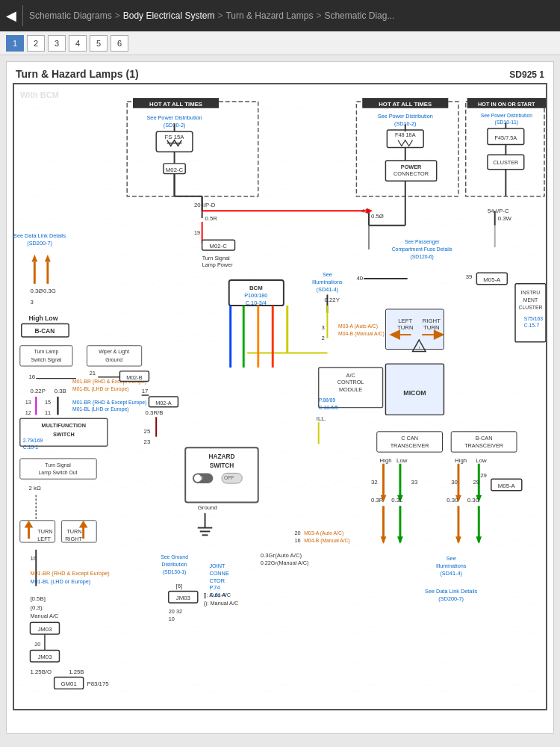  I want to click on svg-text: 20, so click(298, 533).